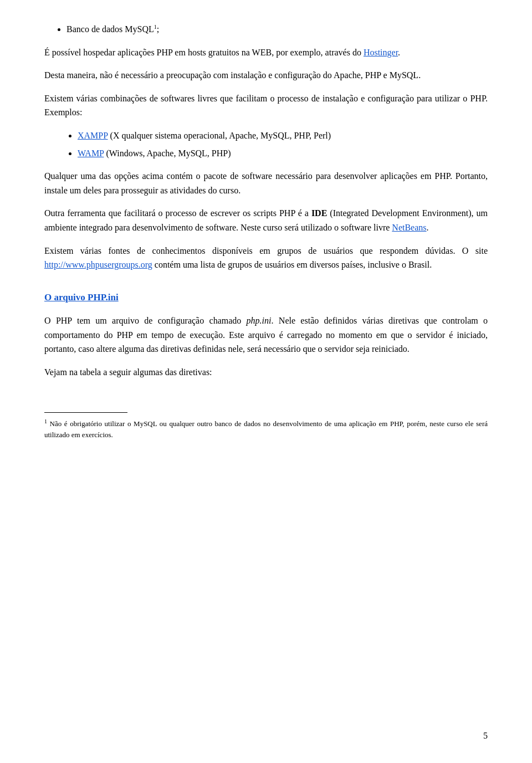  I want to click on paragraph5-prefix: Outra ferramenta que facilitará o proces…, so click(178, 213).